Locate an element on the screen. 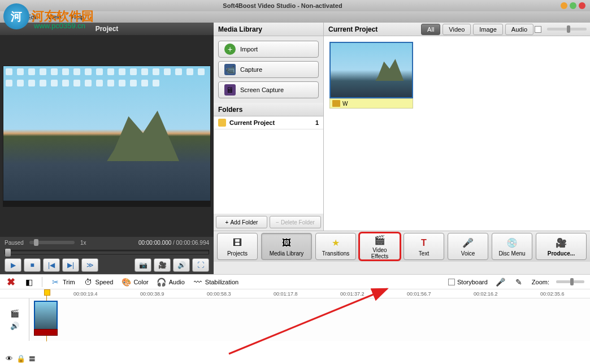 This screenshot has width=590, height=364. monitor-icon: 🖥 is located at coordinates (230, 90).